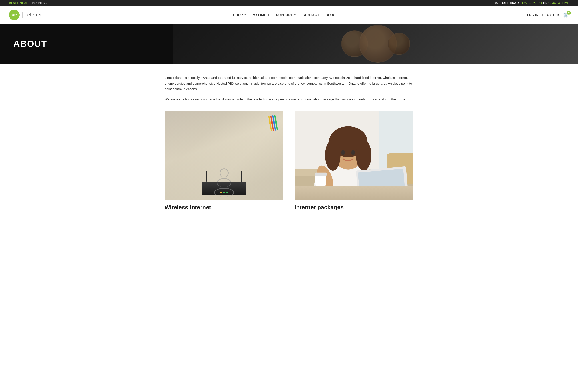 The width and height of the screenshot is (578, 392). I want to click on header-right: LOG IN REGISTER 🛒 0, so click(548, 15).